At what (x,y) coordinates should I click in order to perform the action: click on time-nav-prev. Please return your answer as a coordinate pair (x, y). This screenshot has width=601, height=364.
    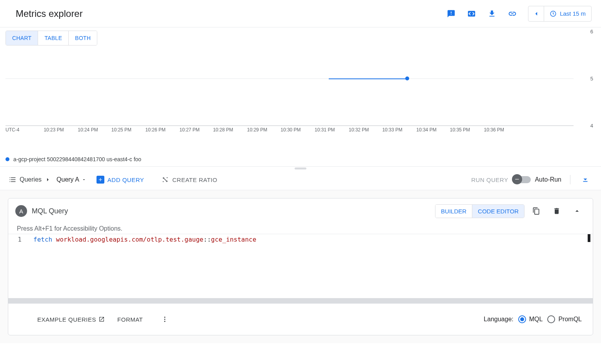
    Looking at the image, I should click on (536, 14).